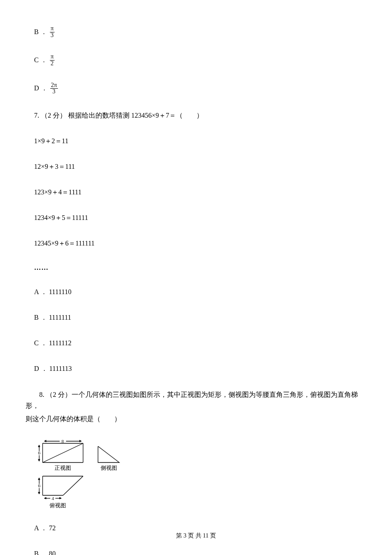 This screenshot has height=555, width=392. I want to click on q8-choice-b: B ． 80, so click(200, 552).